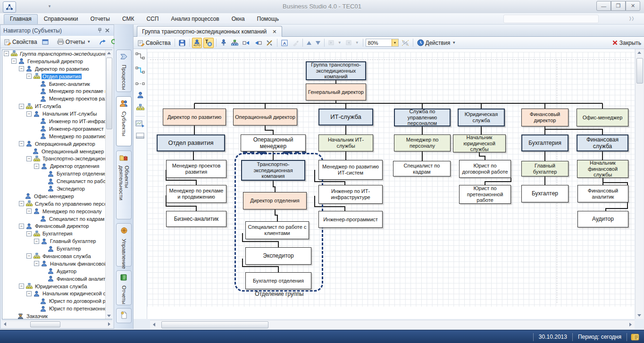  Describe the element at coordinates (57, 226) in the screenshot. I see `tree-item-23: −Финансовый директор` at that location.